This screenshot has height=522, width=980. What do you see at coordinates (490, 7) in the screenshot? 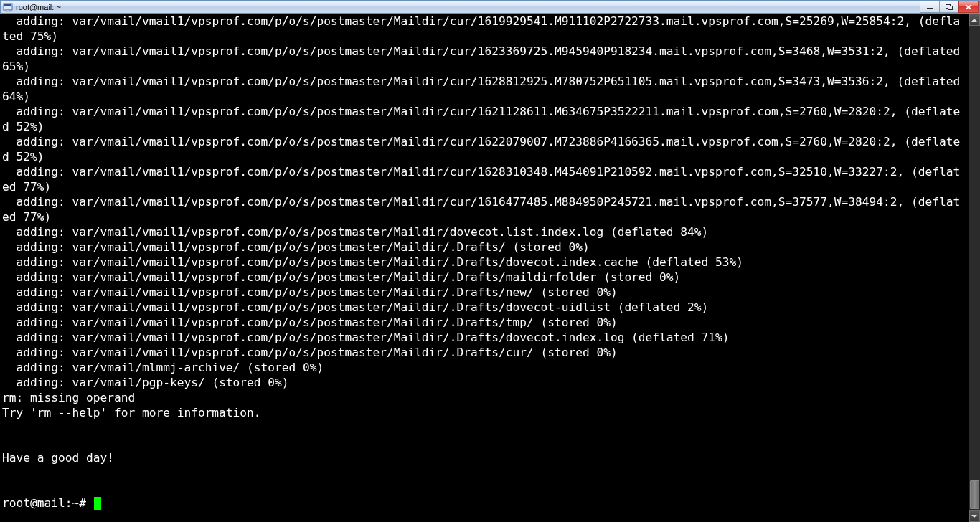
I see `titlebar: root@mail: ~` at bounding box center [490, 7].